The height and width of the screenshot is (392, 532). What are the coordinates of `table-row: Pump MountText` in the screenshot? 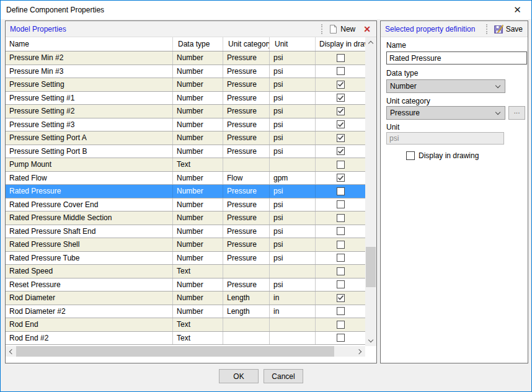 It's located at (185, 165).